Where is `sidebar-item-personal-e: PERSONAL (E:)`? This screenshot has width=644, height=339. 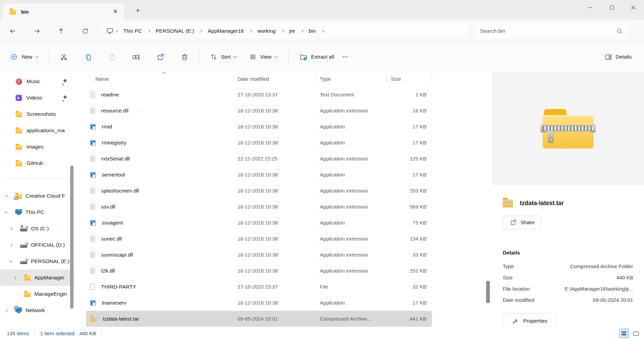
sidebar-item-personal-e: PERSONAL (E:) is located at coordinates (37, 261).